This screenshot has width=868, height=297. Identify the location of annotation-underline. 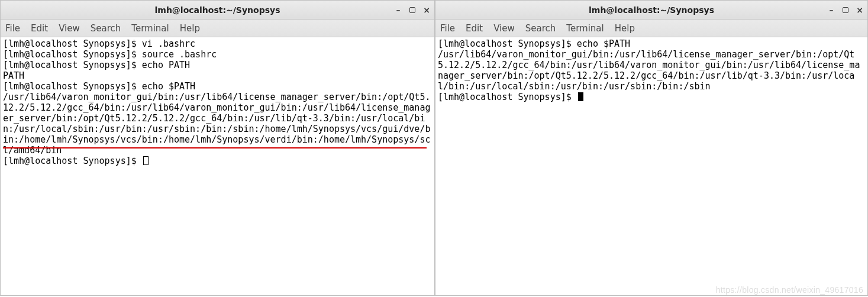
(215, 148).